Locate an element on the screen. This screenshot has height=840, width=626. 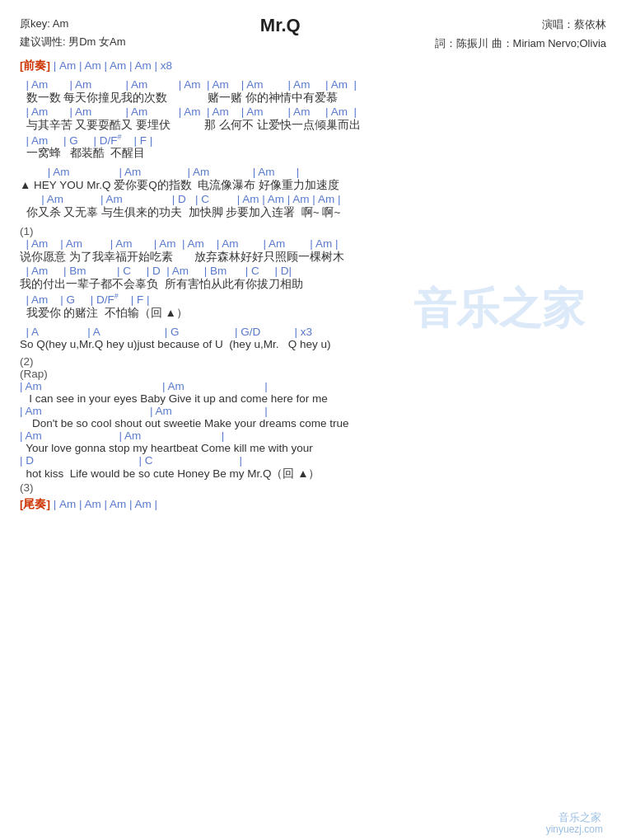
suggest-key: 建议调性: 男Dm 女Am is located at coordinates (72, 42).